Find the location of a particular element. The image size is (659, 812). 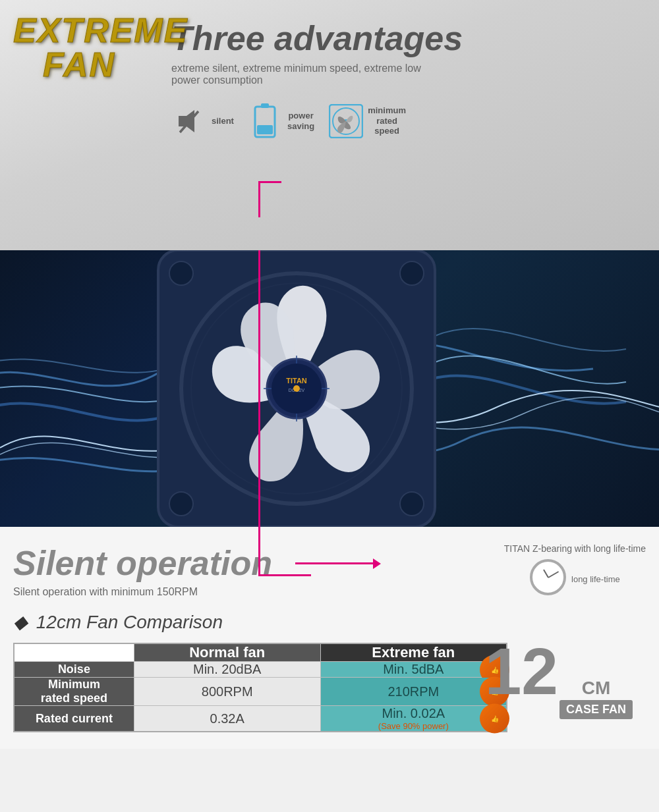

cell-normal-current: 0.32A is located at coordinates (227, 719).